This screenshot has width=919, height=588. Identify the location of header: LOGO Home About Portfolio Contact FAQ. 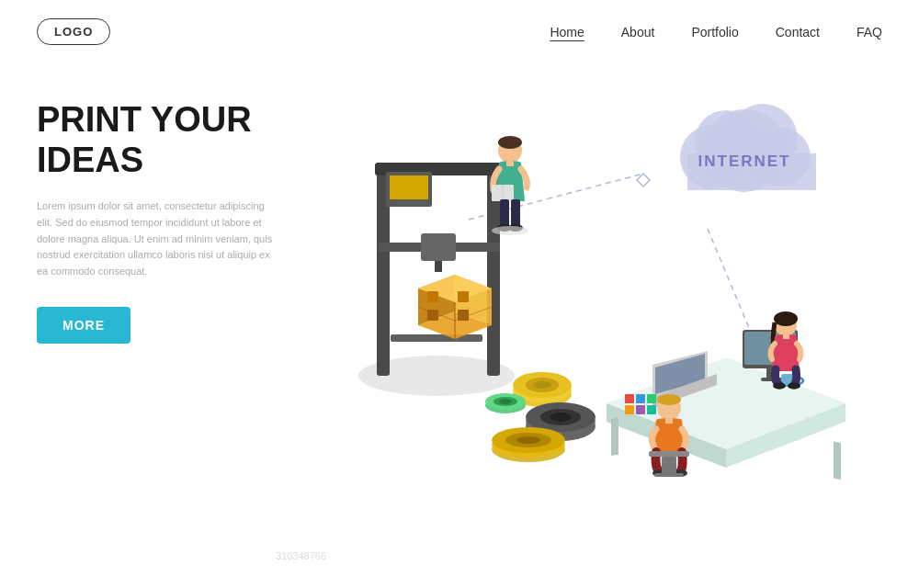
(460, 31).